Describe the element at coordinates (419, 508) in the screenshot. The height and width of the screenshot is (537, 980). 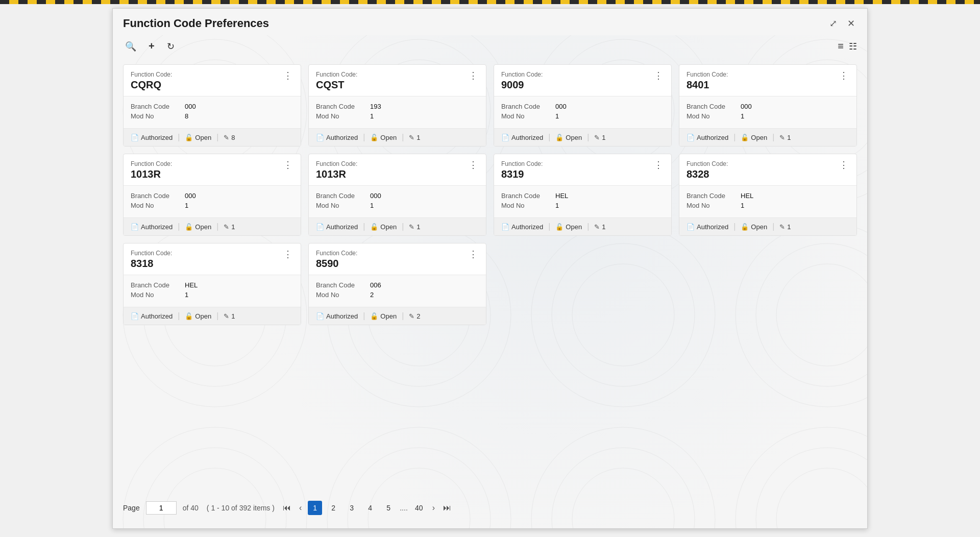
I see `page-40-button: 40` at that location.